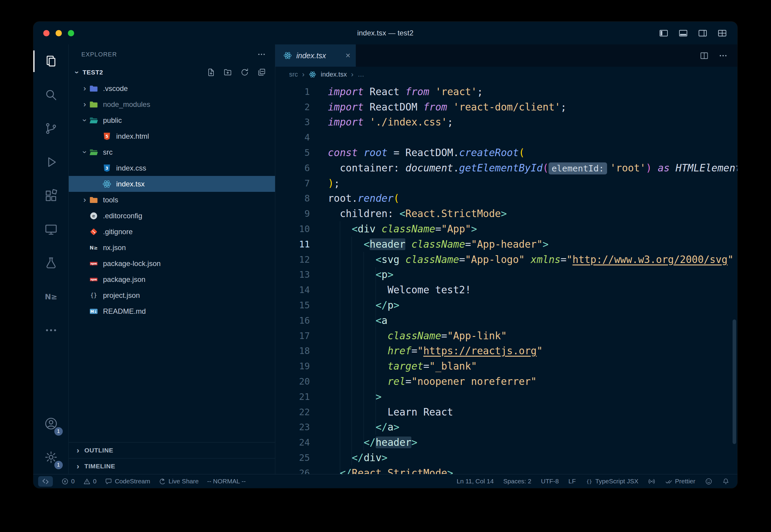  Describe the element at coordinates (506, 107) in the screenshot. I see `code-line: 2import ReactDOM from 'react-dom/client'…` at that location.